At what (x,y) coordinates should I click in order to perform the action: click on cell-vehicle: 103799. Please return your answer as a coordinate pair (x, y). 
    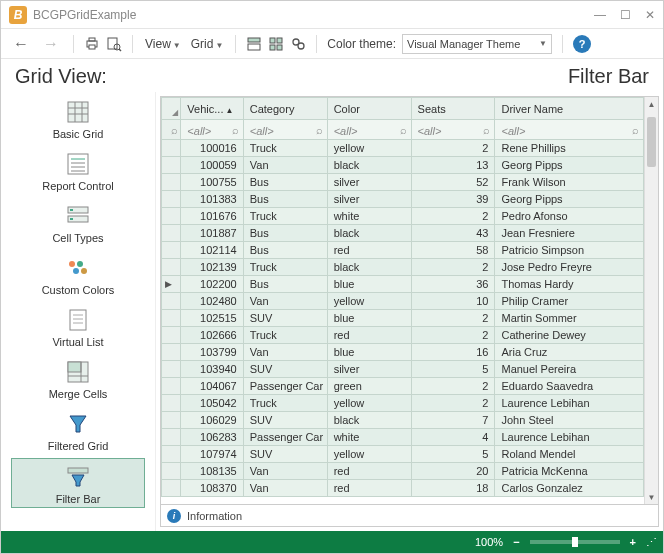
    Looking at the image, I should click on (212, 352).